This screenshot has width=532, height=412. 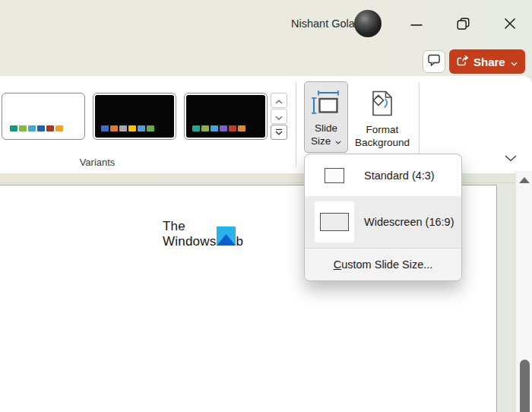 What do you see at coordinates (43, 116) in the screenshot?
I see `variant-thumbnail-light` at bounding box center [43, 116].